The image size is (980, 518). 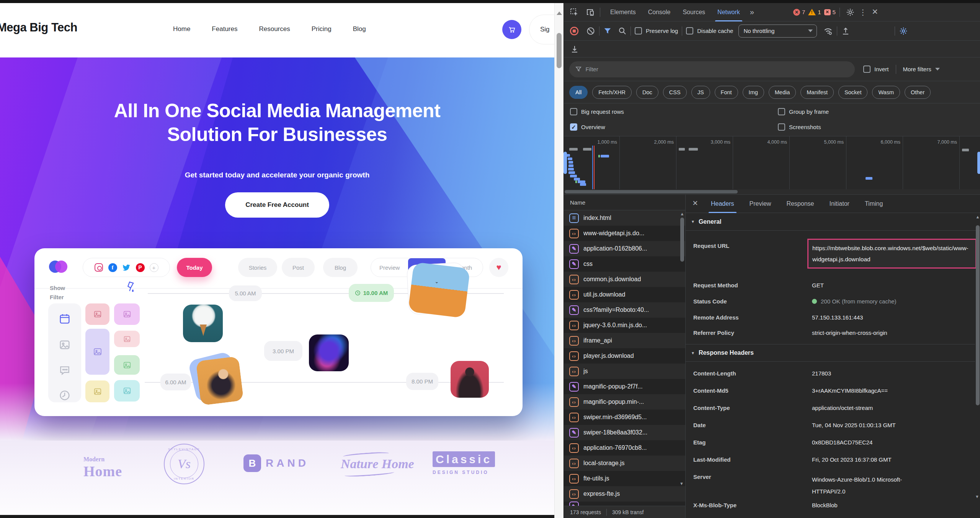 I want to click on chip-css: CSS, so click(x=675, y=92).